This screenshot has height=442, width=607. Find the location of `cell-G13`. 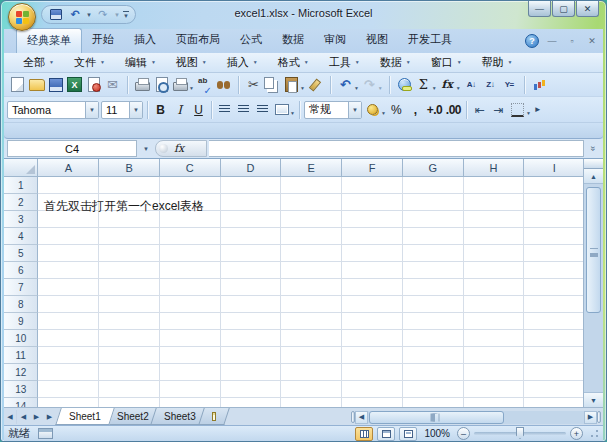

cell-G13 is located at coordinates (434, 390).